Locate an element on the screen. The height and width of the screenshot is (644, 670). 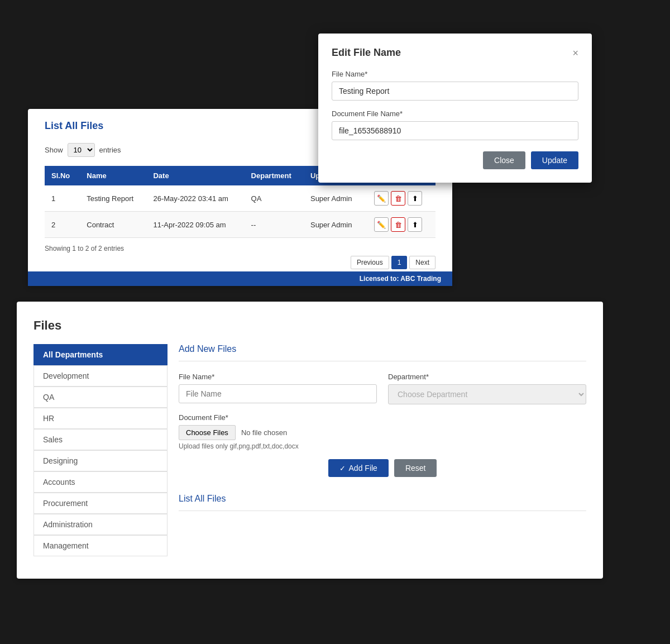
sidebar: All Departments Development QA HR Sales … is located at coordinates (100, 450).